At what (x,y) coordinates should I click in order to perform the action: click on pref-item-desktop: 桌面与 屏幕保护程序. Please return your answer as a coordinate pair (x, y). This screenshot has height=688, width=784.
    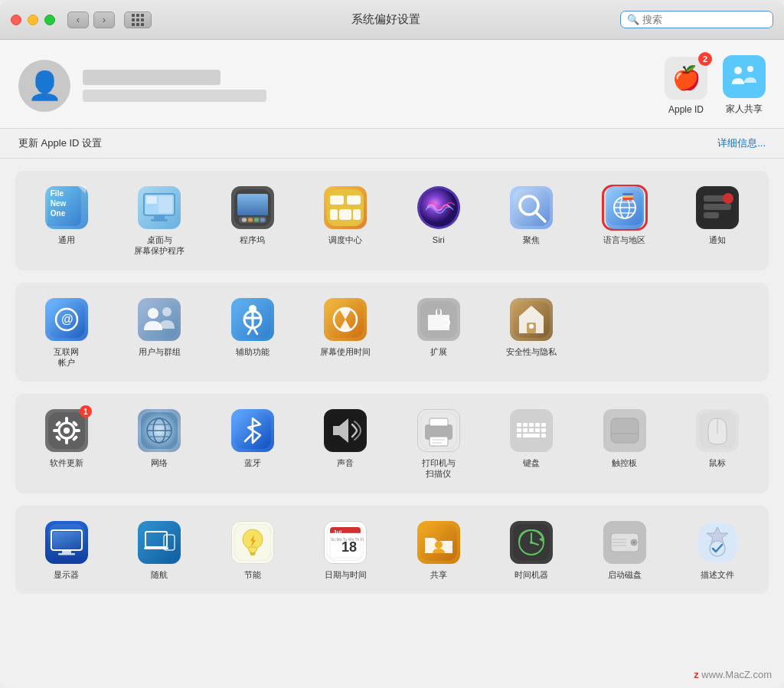
    Looking at the image, I should click on (160, 221).